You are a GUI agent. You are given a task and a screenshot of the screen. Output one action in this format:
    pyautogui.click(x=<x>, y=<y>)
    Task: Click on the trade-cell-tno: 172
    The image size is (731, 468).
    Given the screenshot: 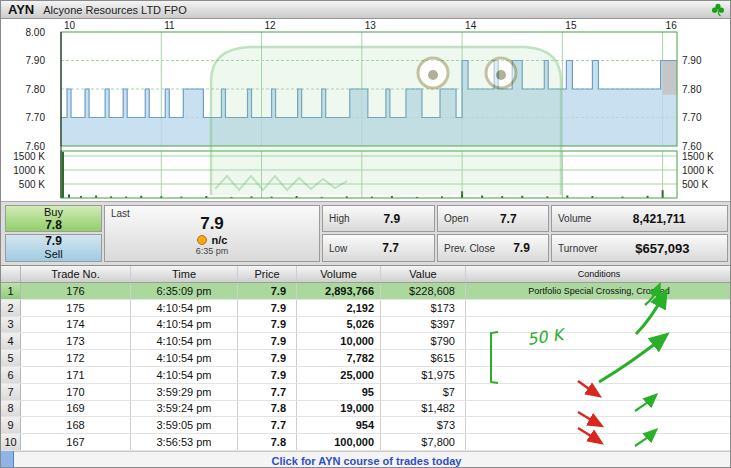 What is the action you would take?
    pyautogui.click(x=76, y=358)
    